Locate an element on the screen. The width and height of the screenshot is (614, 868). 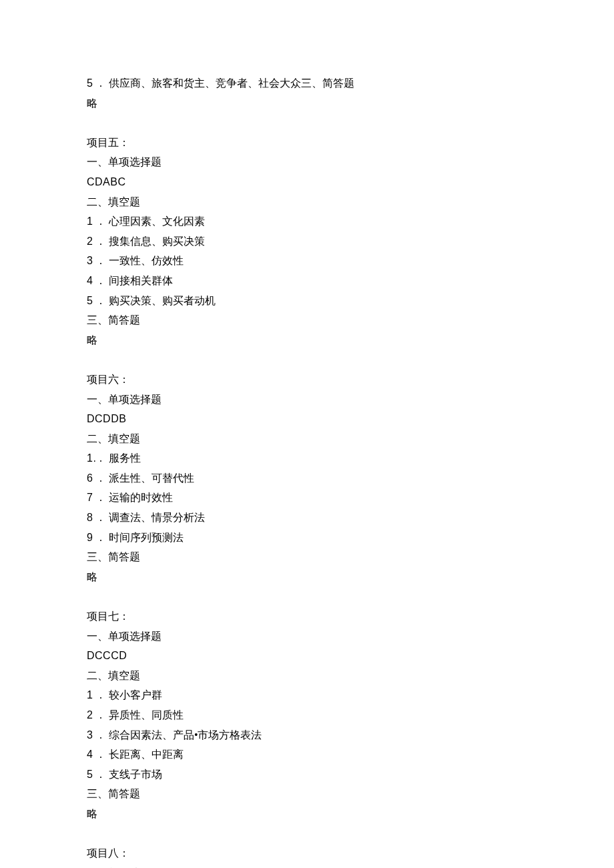
fill-item: 2.搜集信息、购买决策 is located at coordinates (307, 242).